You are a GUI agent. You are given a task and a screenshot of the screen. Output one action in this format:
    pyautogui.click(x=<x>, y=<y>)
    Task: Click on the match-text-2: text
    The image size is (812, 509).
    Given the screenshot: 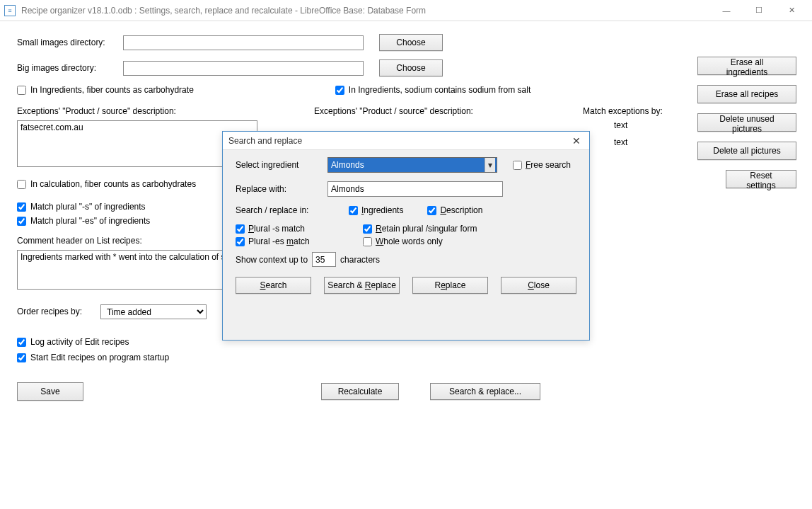 What is the action you would take?
    pyautogui.click(x=621, y=142)
    